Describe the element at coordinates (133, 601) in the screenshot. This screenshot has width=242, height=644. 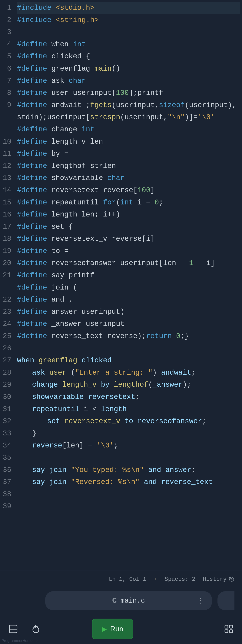
I see `tab-filename: main.c` at that location.